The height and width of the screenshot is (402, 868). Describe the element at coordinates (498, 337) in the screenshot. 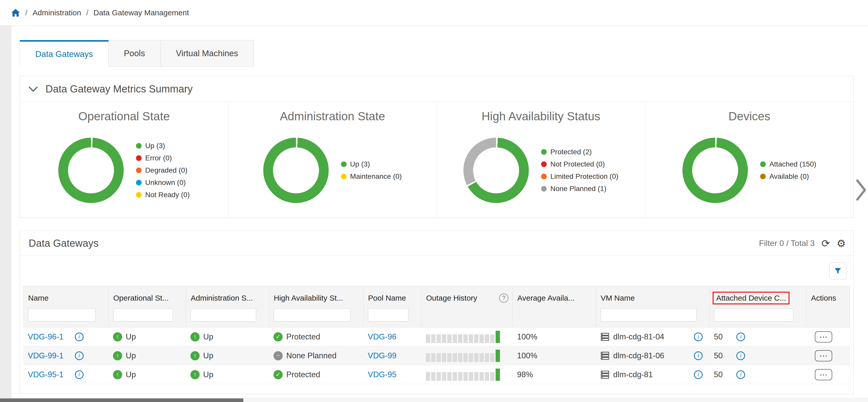

I see `outage-bar-up` at that location.